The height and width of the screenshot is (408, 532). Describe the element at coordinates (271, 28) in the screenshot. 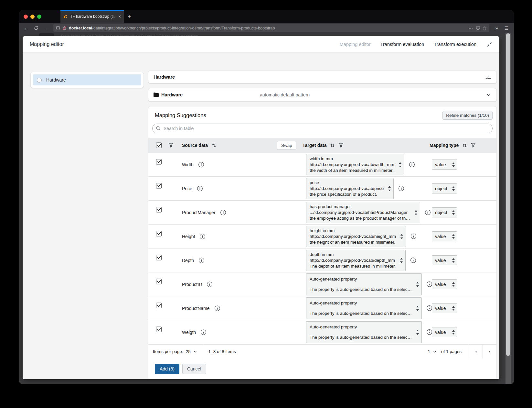

I see `url-bar: docker.local/dataintegration/workbench/p…` at that location.